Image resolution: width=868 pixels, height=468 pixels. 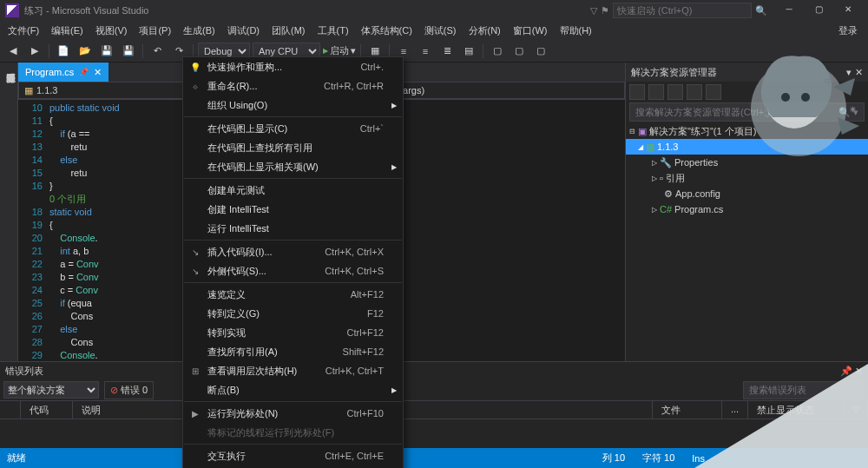 What do you see at coordinates (288, 31) in the screenshot?
I see `menu-team: 团队(M)` at bounding box center [288, 31].